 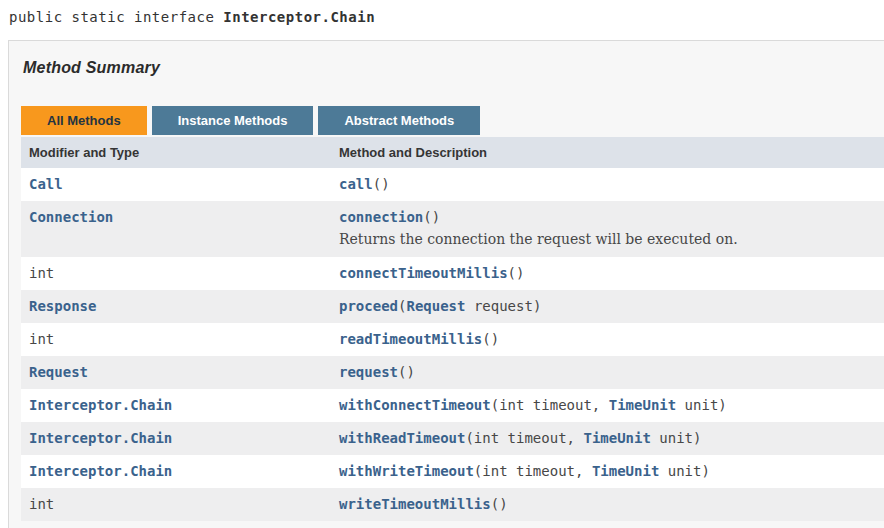 What do you see at coordinates (452, 438) in the screenshot?
I see `table-row: Interceptor.ChainwithReadTimeout(int tim…` at bounding box center [452, 438].